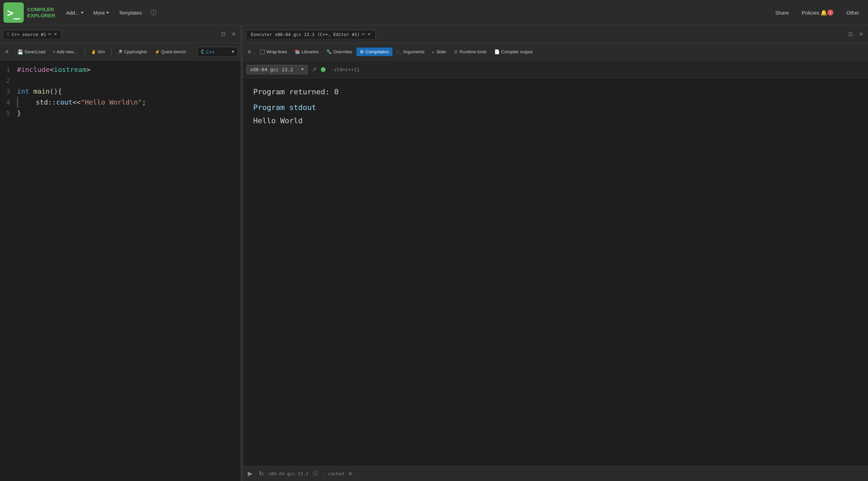 This screenshot has height=481, width=868. Describe the element at coordinates (262, 52) in the screenshot. I see `wrap-lines-checkbox-icon` at that location.